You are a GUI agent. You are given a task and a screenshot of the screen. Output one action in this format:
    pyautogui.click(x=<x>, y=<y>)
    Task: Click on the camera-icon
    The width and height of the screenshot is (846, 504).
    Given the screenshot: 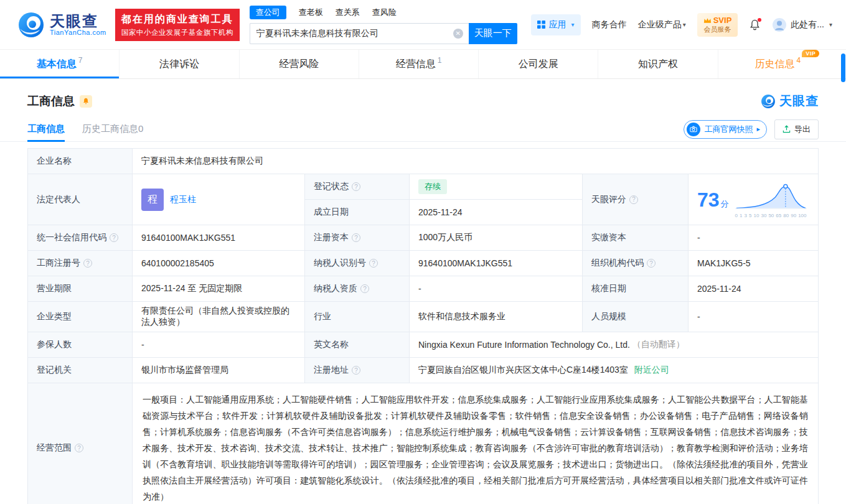 What is the action you would take?
    pyautogui.click(x=693, y=129)
    